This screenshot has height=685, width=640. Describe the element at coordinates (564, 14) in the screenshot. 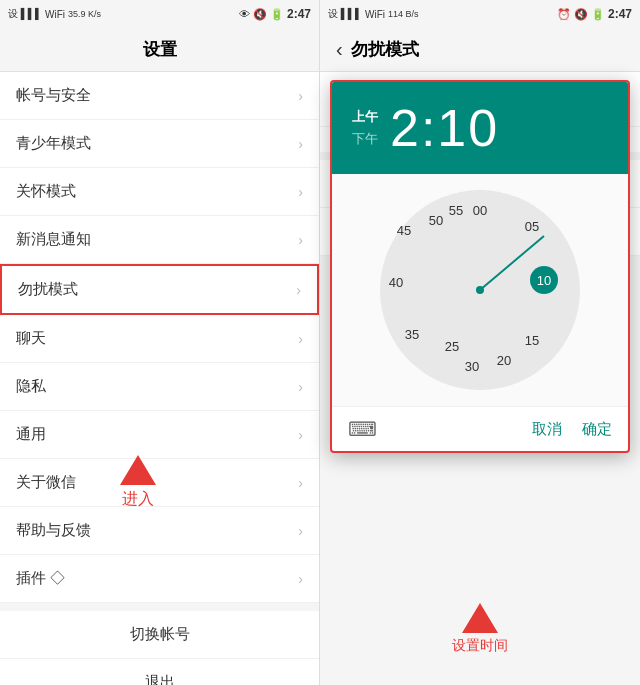

I see `right-alarm-icon: ⏰` at that location.